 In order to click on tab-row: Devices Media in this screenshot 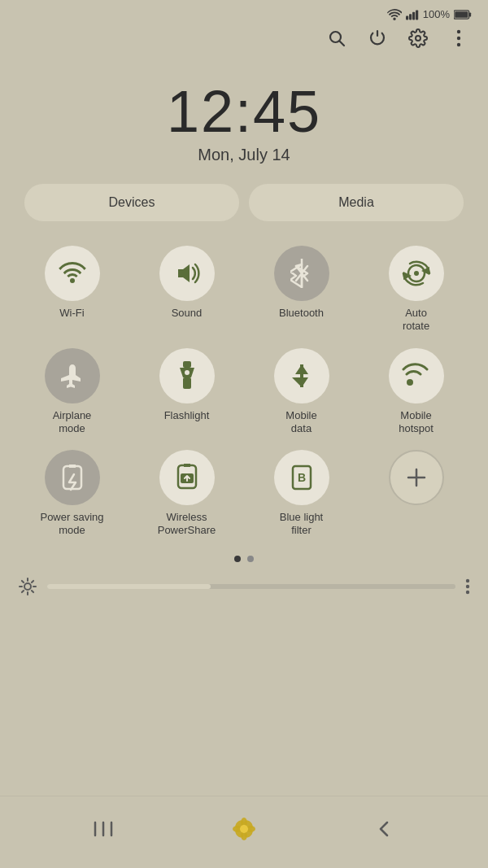, I will do `click(244, 212)`.